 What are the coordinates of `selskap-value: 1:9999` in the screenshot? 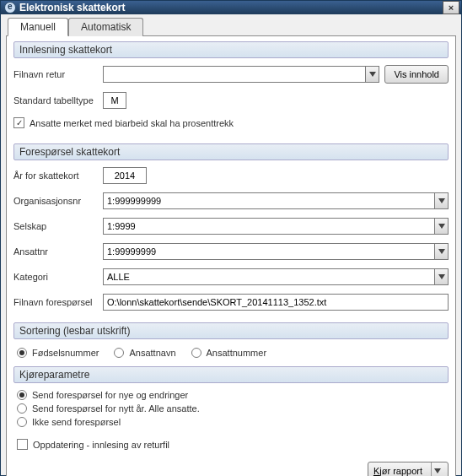 It's located at (269, 226).